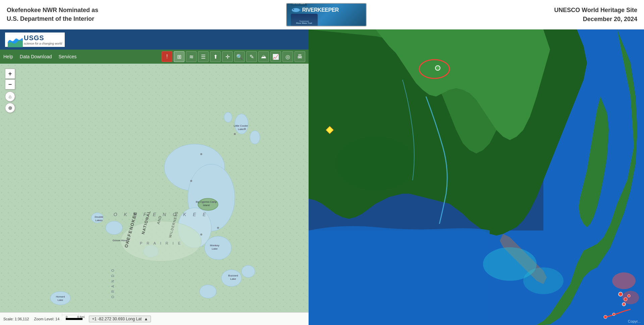 The image size is (644, 325). Describe the element at coordinates (52, 10) in the screenshot. I see `banner-title-line1: Okefenokee NWR Nominated as` at that location.